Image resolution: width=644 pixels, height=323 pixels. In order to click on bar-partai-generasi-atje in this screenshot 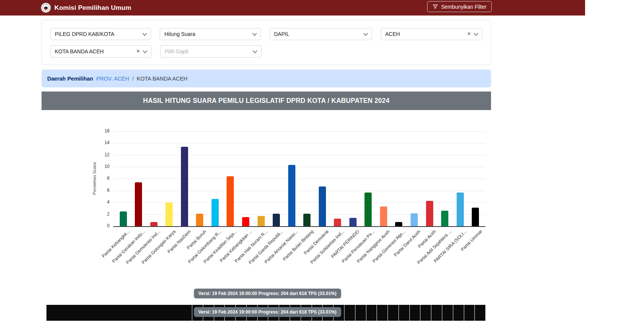, I will do `click(399, 224)`.